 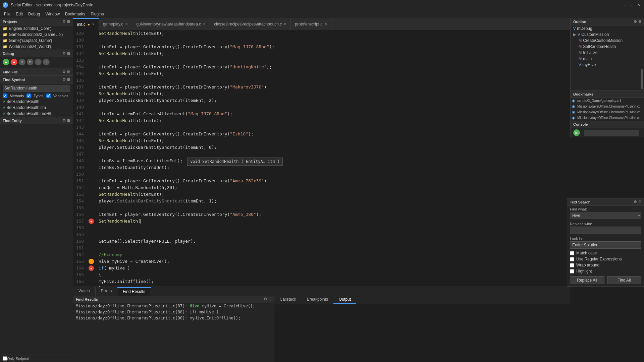 What do you see at coordinates (64, 54) in the screenshot?
I see `debug-icon-1: ⚙` at bounding box center [64, 54].